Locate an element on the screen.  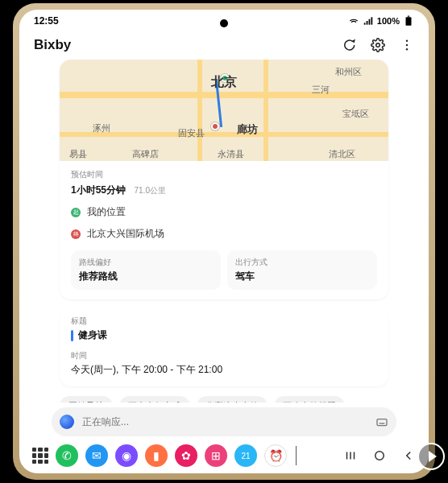
map-city-label: 涿州 is located at coordinates (102, 129).